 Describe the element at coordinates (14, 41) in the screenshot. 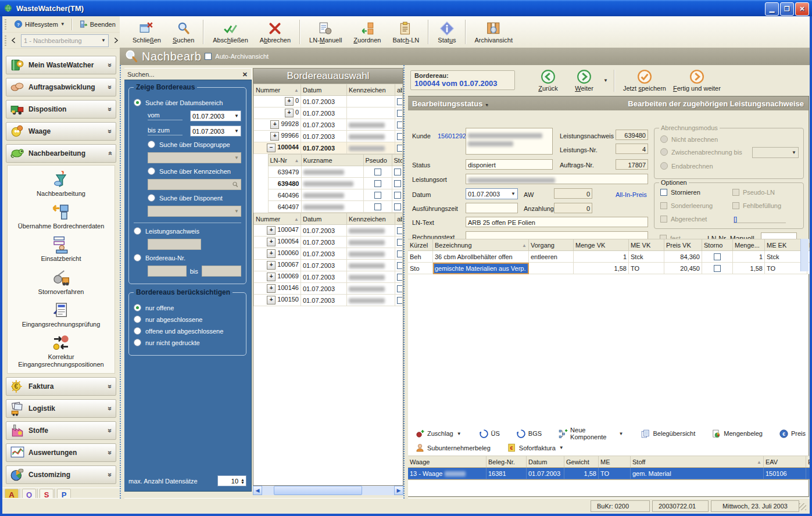

I see `nav-back-button` at that location.